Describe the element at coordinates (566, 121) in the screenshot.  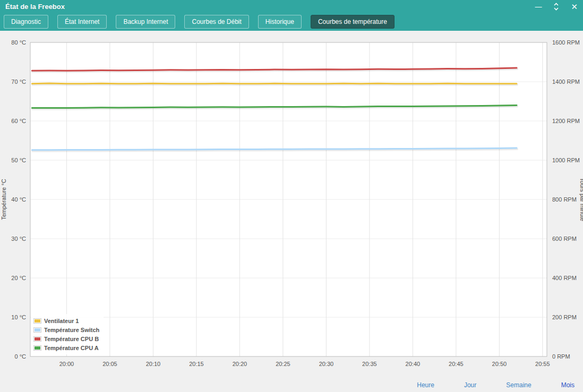
I see `y-tick-label-right: 1200 RPM` at that location.